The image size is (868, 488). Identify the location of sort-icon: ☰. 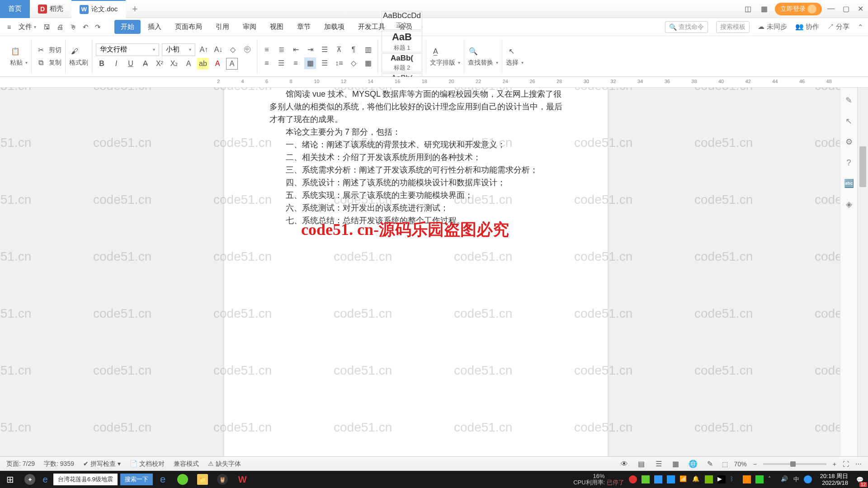
(325, 50).